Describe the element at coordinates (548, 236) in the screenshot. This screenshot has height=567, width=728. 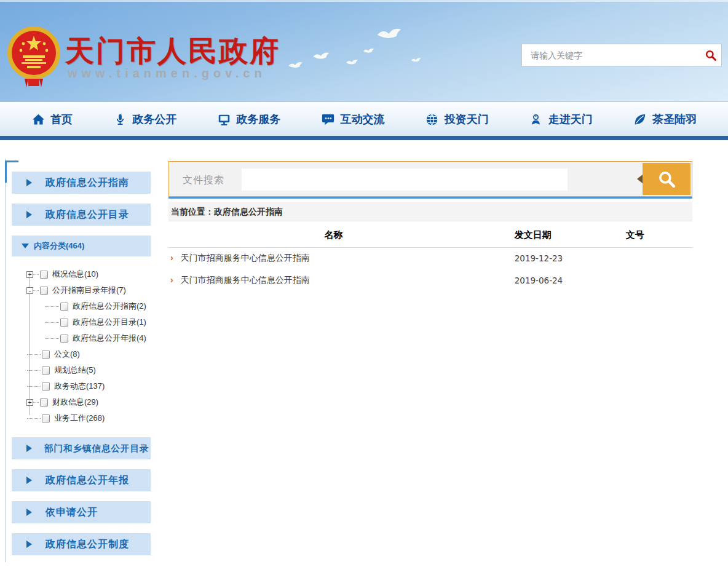
I see `header-date: 发文日期` at that location.